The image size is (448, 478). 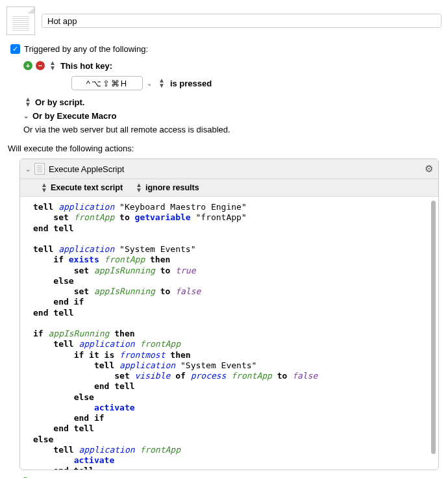 I want to click on gear-icon: ⚙, so click(x=429, y=169).